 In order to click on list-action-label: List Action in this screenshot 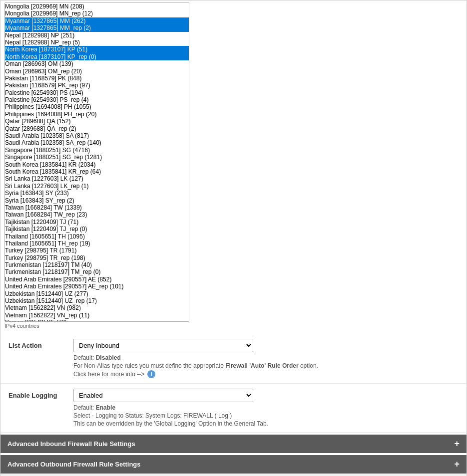, I will do `click(41, 344)`.